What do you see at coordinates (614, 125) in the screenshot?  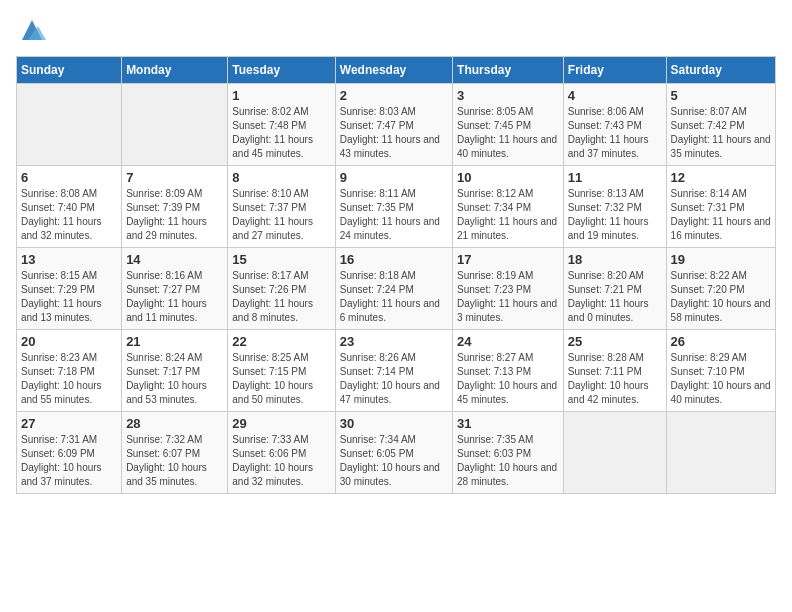 I see `calendar-cell: 4Sunrise: 8:06 AM Sunset: 7:43 PM Daylig…` at bounding box center [614, 125].